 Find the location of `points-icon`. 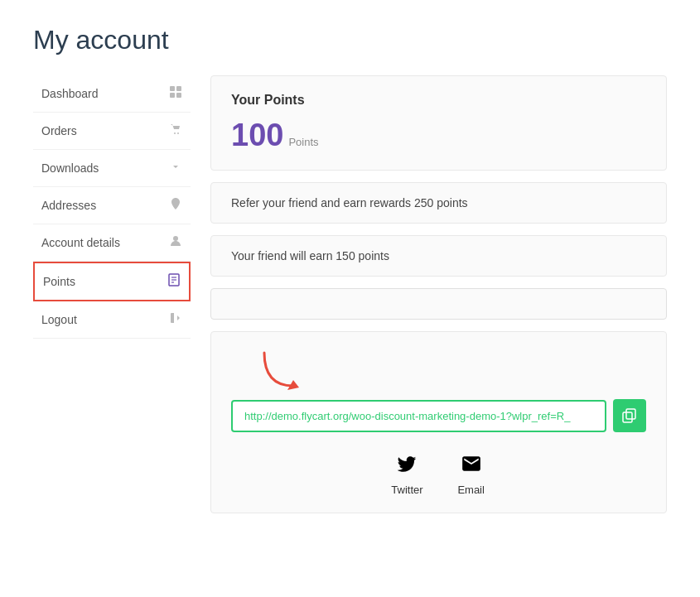

points-icon is located at coordinates (174, 282).